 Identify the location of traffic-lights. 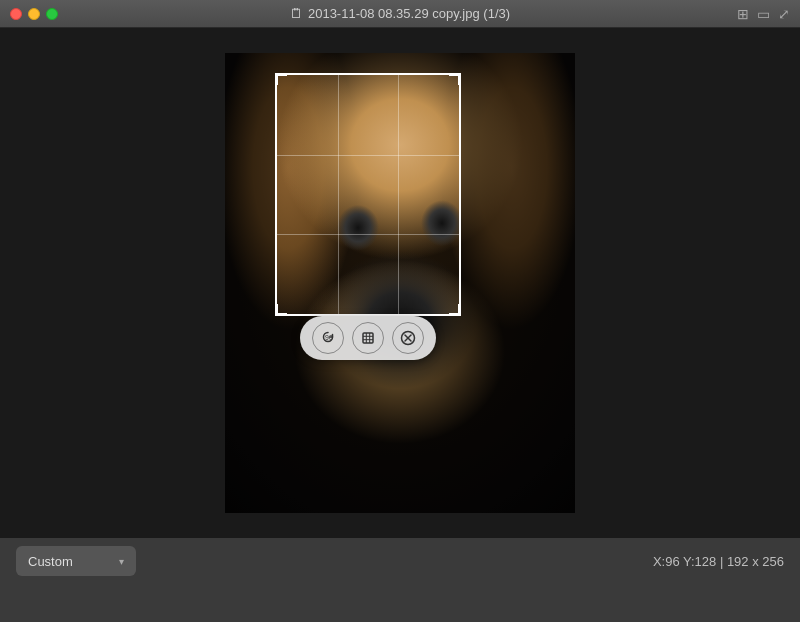
(34, 14).